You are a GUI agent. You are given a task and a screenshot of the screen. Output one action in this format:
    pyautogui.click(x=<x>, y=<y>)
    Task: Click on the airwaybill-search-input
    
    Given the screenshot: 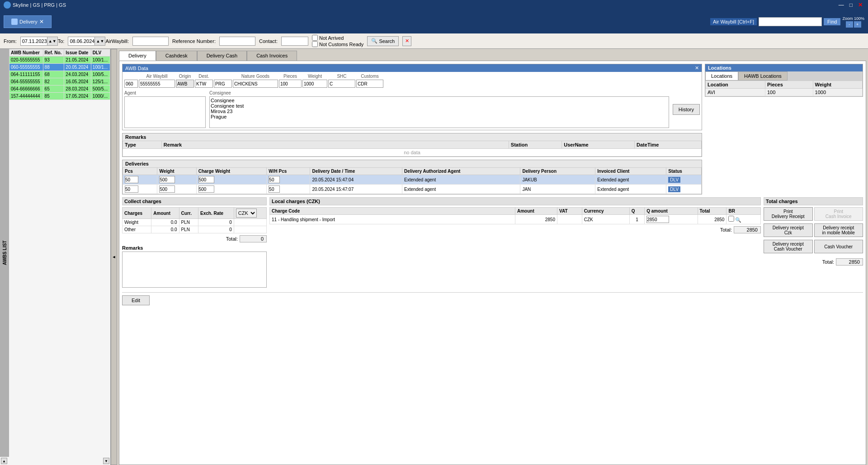 What is the action you would take?
    pyautogui.click(x=790, y=22)
    